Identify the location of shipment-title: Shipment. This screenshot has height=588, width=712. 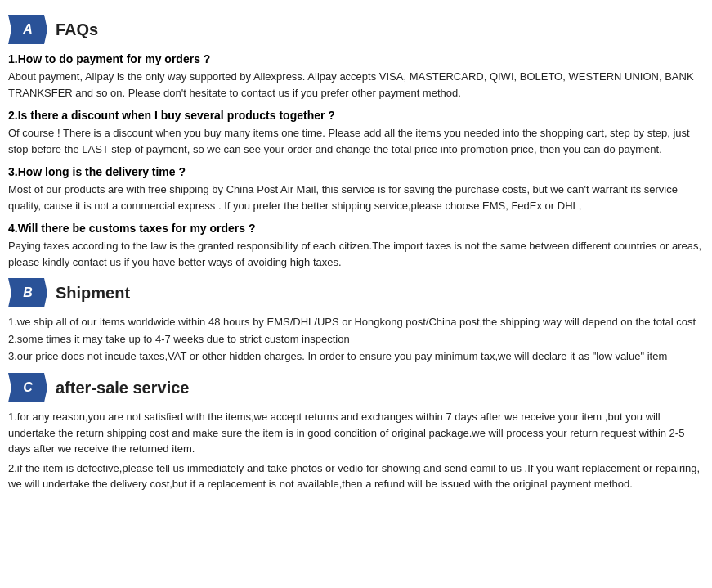
(93, 293).